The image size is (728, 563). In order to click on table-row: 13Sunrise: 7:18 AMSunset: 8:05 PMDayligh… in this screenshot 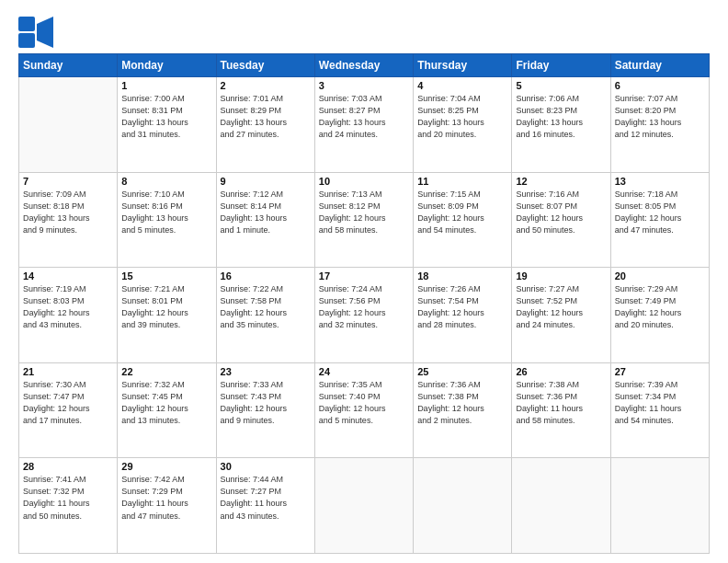, I will do `click(660, 220)`.